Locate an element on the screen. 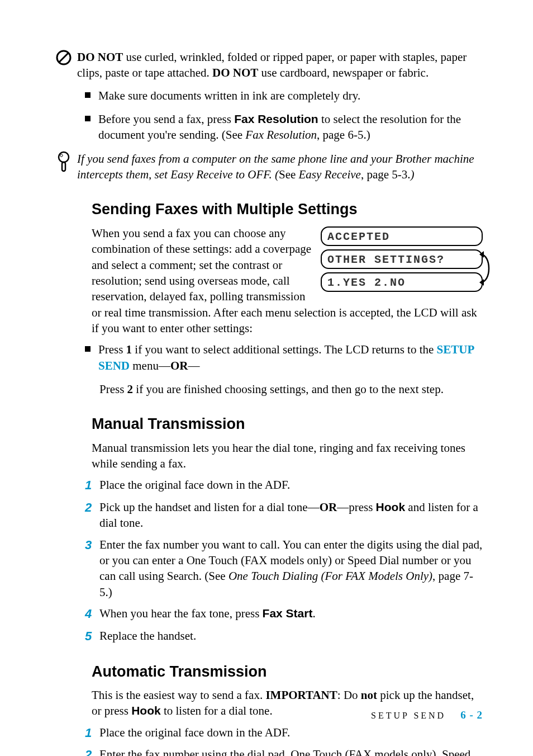 This screenshot has height=756, width=533. do-not-label: DO NOT is located at coordinates (100, 57).